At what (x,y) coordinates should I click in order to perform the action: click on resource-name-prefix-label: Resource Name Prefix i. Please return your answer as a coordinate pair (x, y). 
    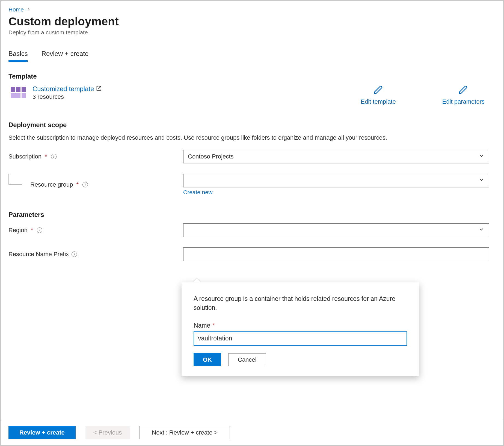
    Looking at the image, I should click on (96, 254).